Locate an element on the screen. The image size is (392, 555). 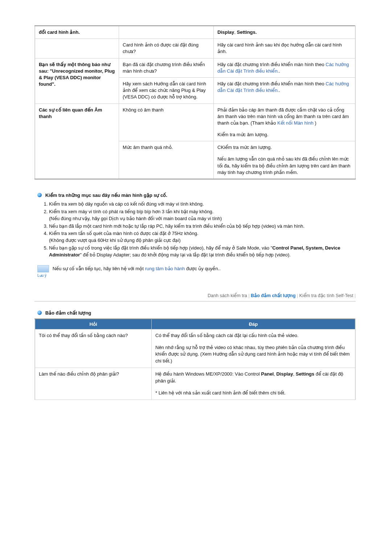
note-icon: Lưu ý is located at coordinates (44, 272).